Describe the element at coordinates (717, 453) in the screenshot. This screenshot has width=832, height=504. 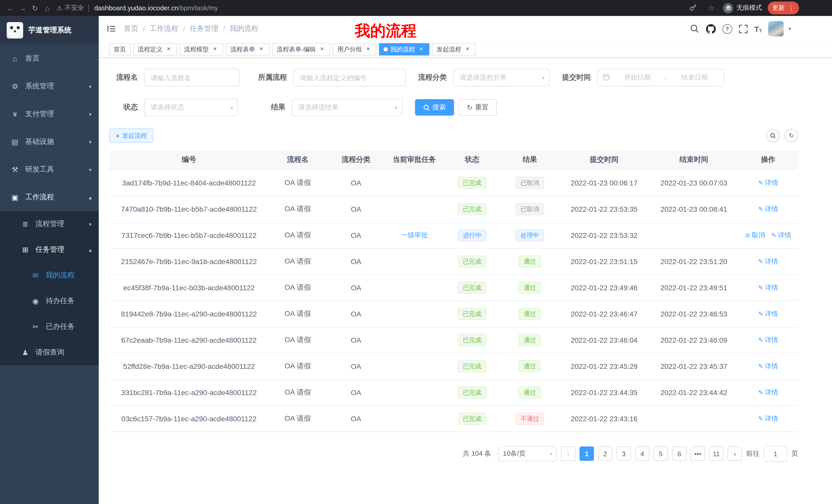
I see `page-button-11: 11` at that location.